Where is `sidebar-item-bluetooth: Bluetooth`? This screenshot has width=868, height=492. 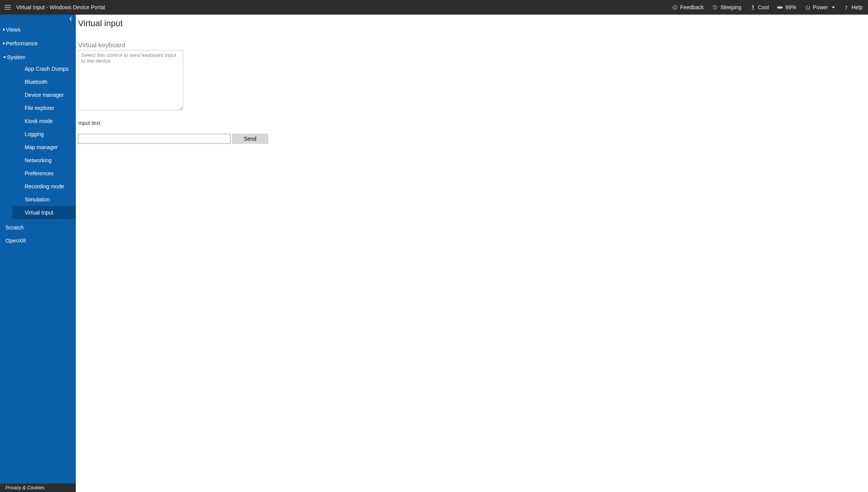
sidebar-item-bluetooth: Bluetooth is located at coordinates (44, 82).